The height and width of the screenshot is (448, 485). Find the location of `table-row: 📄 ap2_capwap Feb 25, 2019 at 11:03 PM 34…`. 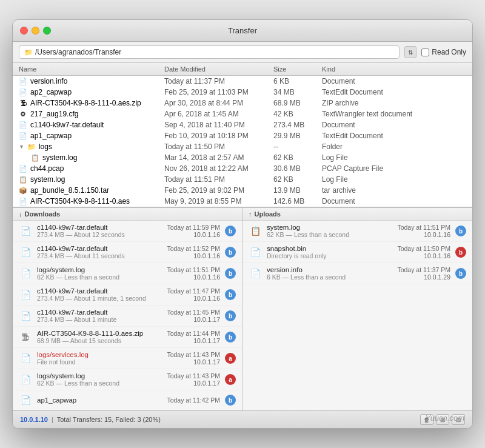

table-row: 📄 ap2_capwap Feb 25, 2019 at 11:03 PM 34… is located at coordinates (242, 92).